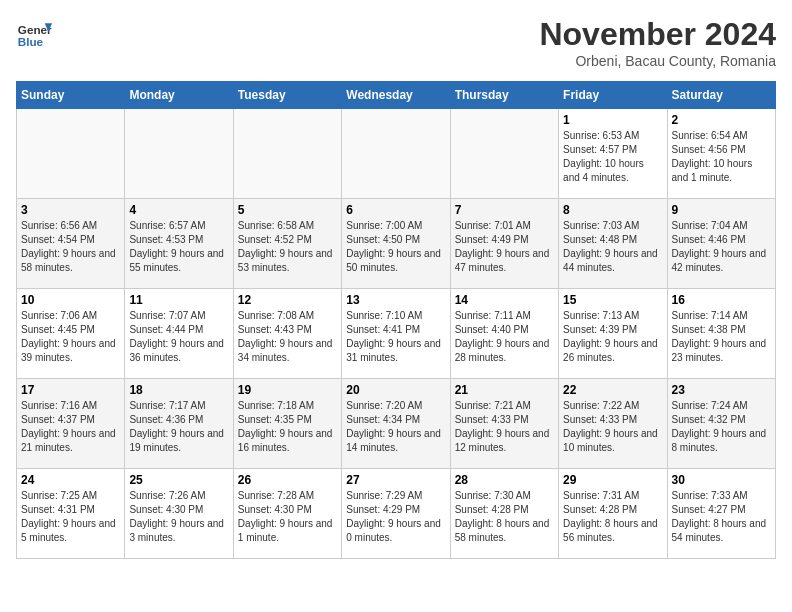 The width and height of the screenshot is (792, 612). I want to click on day-number: 7, so click(504, 210).